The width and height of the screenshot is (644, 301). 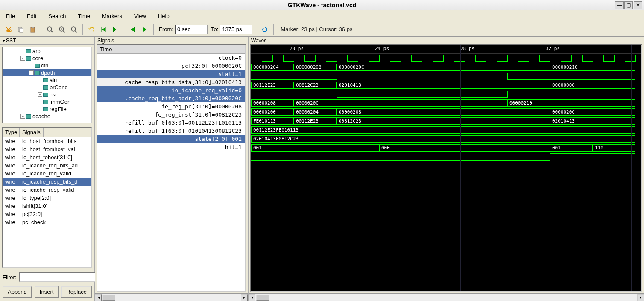 I want to click on wave-row: 0000020000000204000002080000020C, so click(x=446, y=112).